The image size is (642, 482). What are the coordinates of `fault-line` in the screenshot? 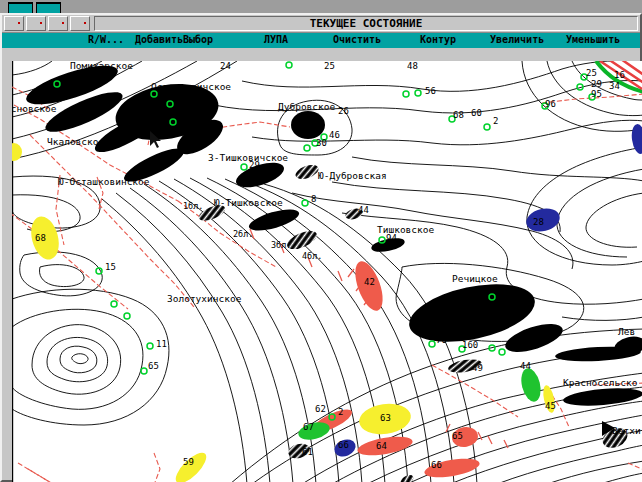 It's located at (157, 468).